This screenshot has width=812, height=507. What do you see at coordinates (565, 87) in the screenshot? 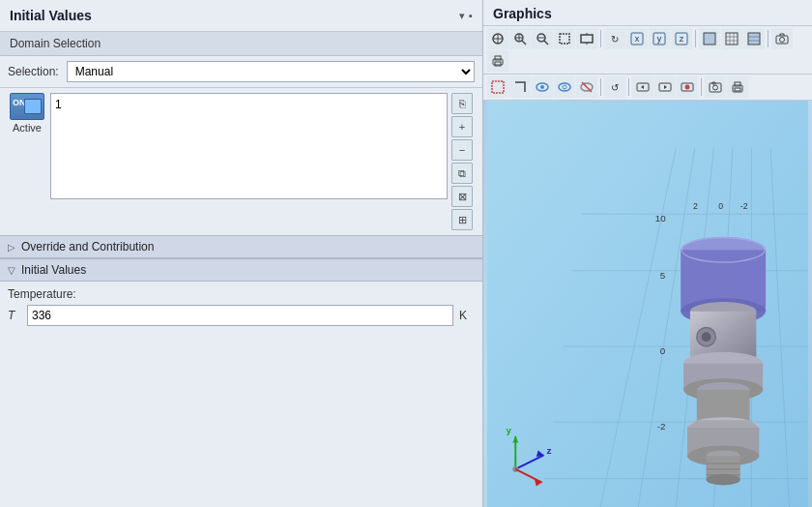
I see `visibility2-btn` at bounding box center [565, 87].